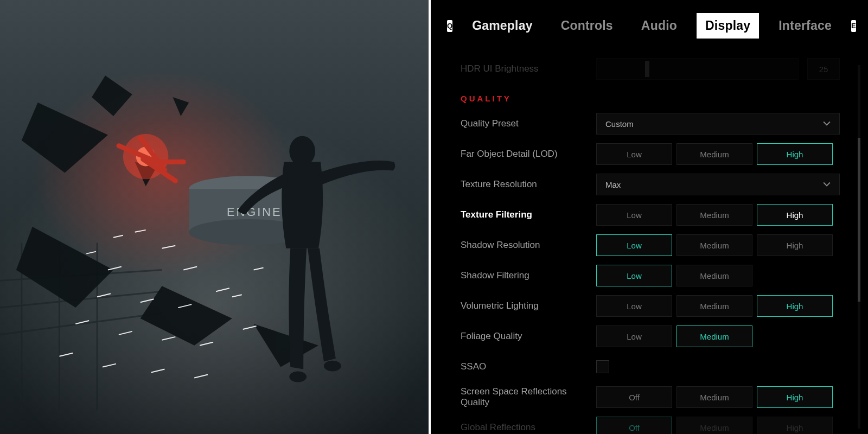  What do you see at coordinates (528, 215) in the screenshot?
I see `label-texture-filtering: Texture Filtering` at bounding box center [528, 215].